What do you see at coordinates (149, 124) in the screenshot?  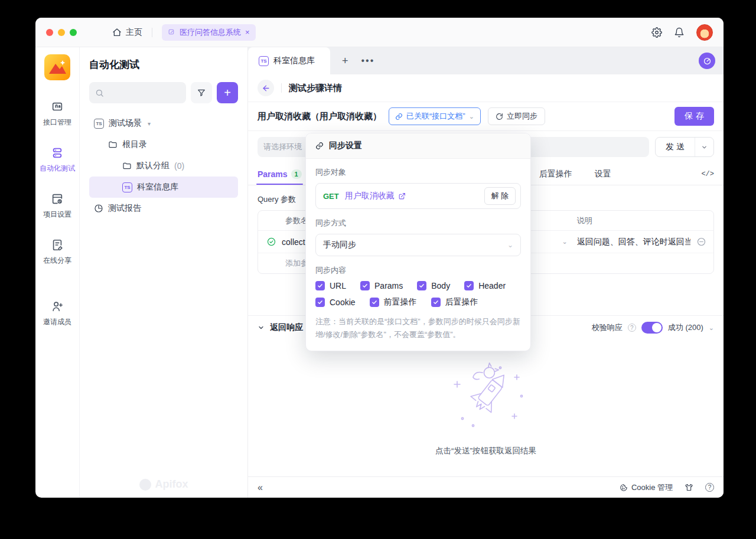 I see `caret-down-icon: ▾` at bounding box center [149, 124].